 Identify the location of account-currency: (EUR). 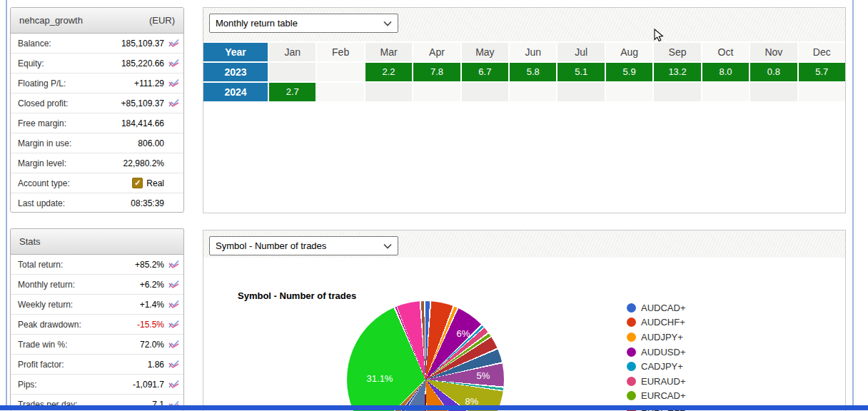
(162, 20).